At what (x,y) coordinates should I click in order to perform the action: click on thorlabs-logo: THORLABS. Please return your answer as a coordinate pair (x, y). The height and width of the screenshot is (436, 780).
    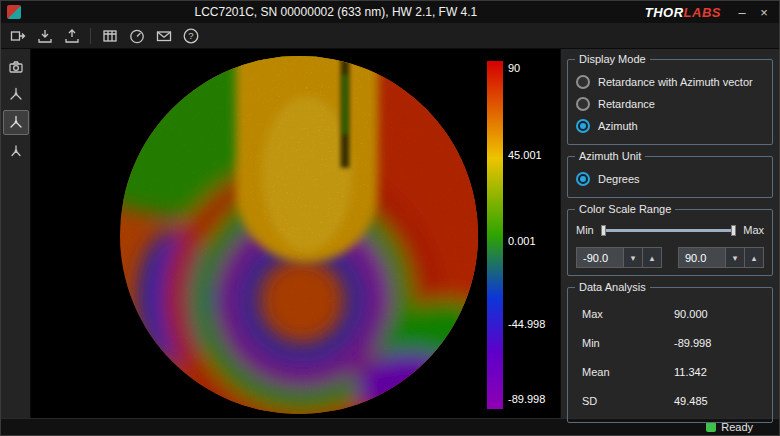
    Looking at the image, I should click on (683, 12).